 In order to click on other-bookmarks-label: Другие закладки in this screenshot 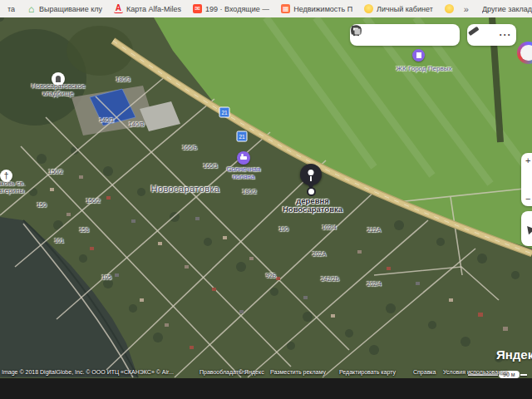, I will do `click(507, 9)`.